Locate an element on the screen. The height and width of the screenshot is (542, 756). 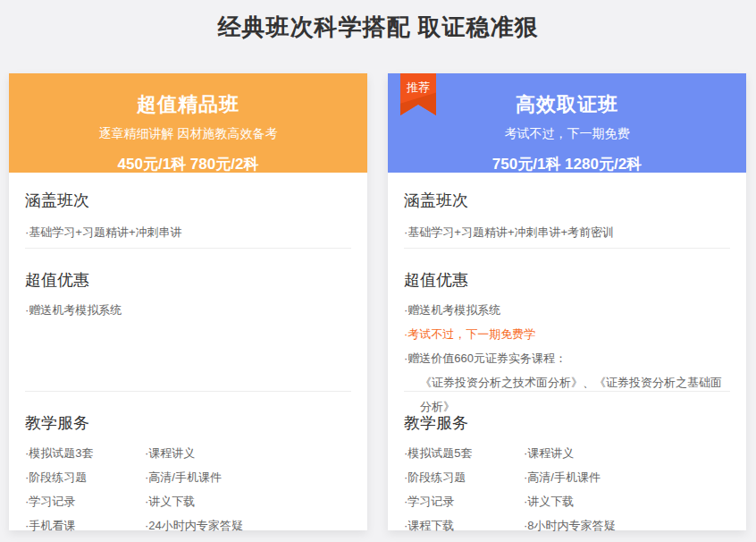
card-title: 超值精品班 is located at coordinates (188, 105).